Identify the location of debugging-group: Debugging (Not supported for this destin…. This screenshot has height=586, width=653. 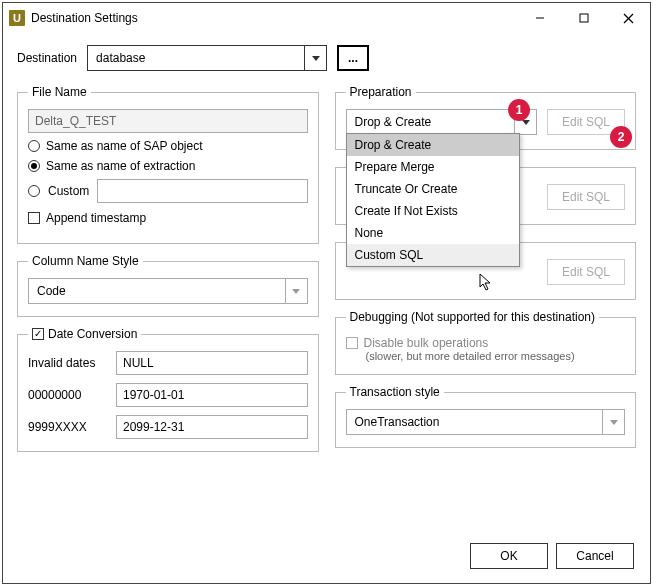
(486, 342).